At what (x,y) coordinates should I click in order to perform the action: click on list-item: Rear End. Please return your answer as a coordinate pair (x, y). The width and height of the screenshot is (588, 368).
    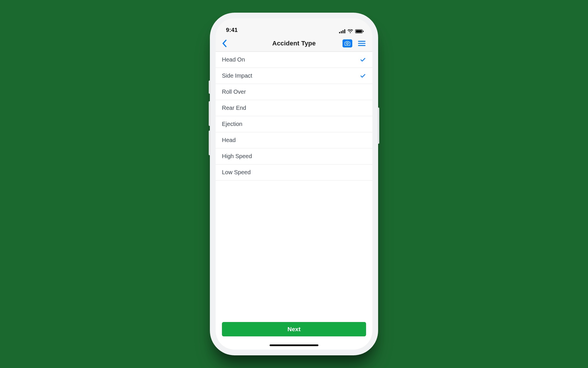
    Looking at the image, I should click on (294, 108).